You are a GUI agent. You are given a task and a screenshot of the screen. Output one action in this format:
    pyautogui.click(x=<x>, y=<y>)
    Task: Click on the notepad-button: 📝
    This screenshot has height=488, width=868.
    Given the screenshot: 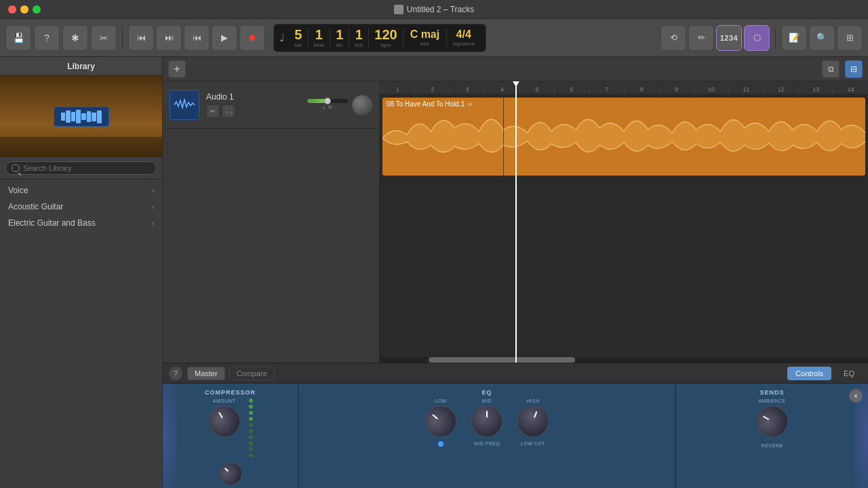 What is the action you would take?
    pyautogui.click(x=794, y=38)
    